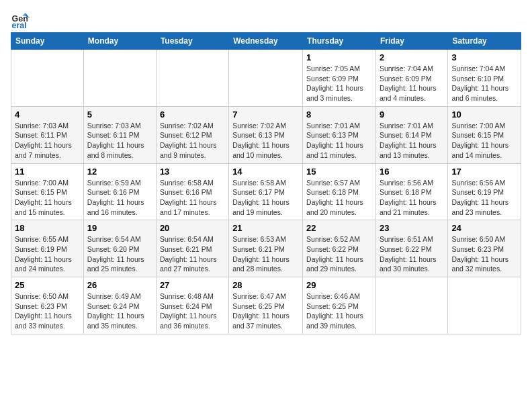 This screenshot has width=532, height=411. What do you see at coordinates (266, 228) in the screenshot?
I see `day-number: 21` at bounding box center [266, 228].